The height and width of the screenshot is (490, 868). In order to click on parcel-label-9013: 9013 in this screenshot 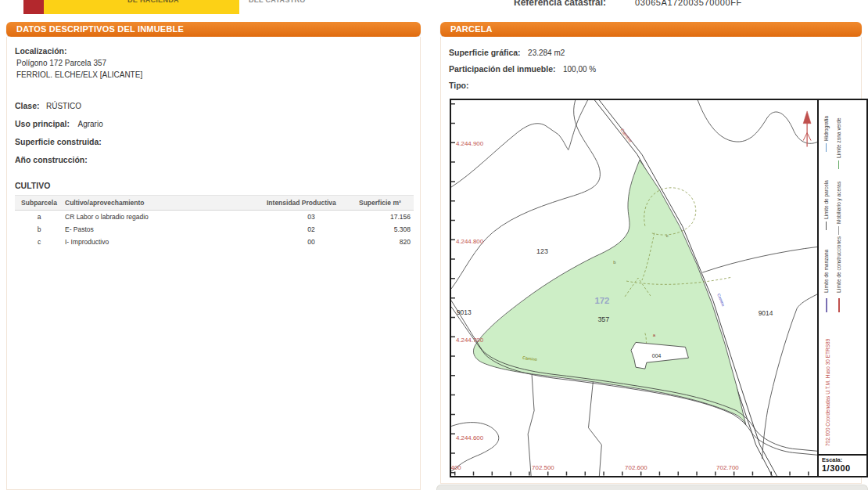, I will do `click(464, 312)`.